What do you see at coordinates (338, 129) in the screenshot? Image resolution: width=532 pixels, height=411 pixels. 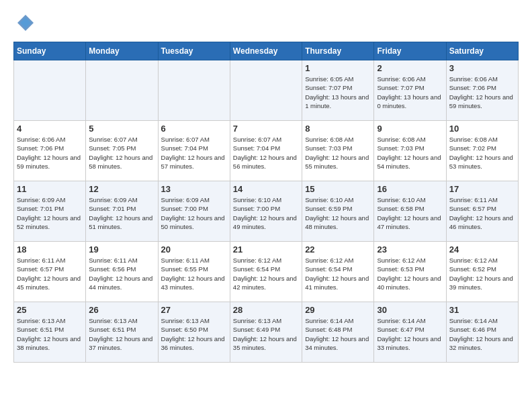 I see `day-number: 8` at bounding box center [338, 129].